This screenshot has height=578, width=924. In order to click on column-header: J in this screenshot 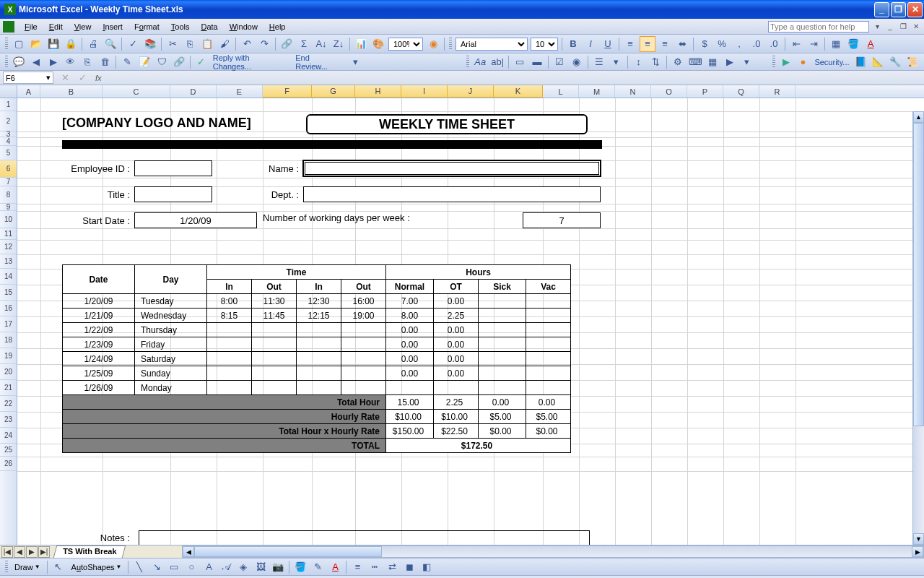, I will do `click(471, 91)`.